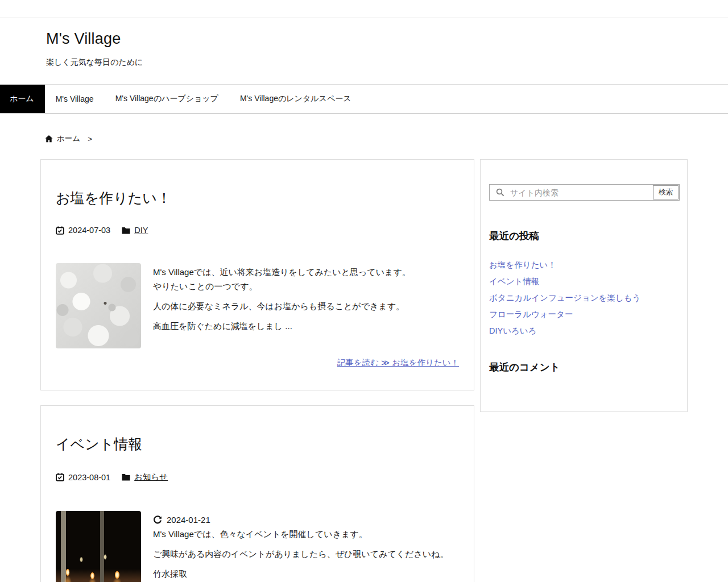 The image size is (728, 582). Describe the element at coordinates (257, 230) in the screenshot. I see `post-meta: 2024-07-03 DIY` at that location.